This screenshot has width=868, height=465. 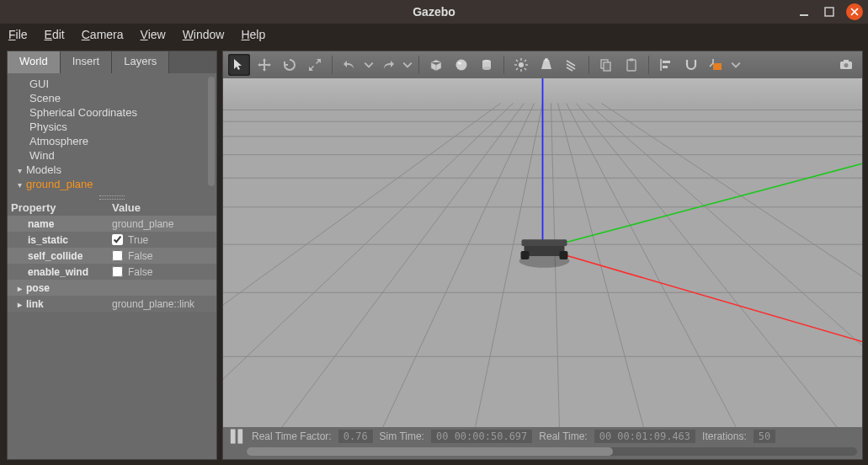 I want to click on align-icon, so click(x=666, y=65).